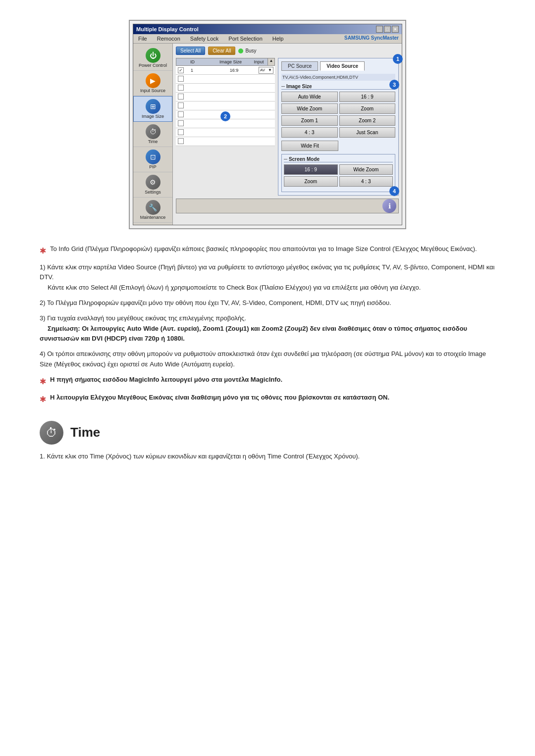 The image size is (535, 756). I want to click on window-controls: _ □ ×, so click(387, 29).